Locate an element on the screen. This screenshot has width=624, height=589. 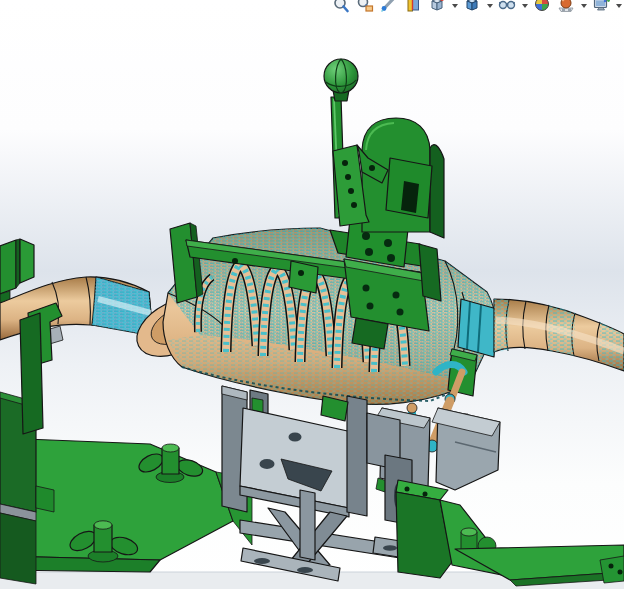
scene-sphere-icon is located at coordinates (566, 7).